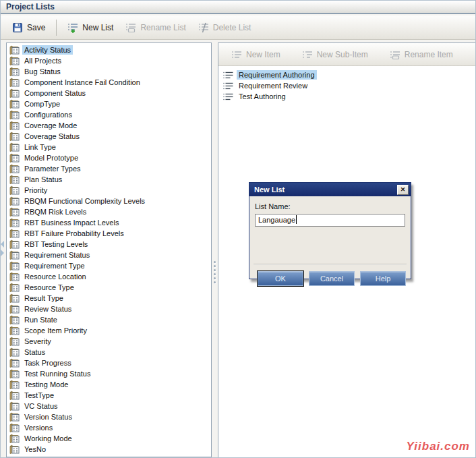 The width and height of the screenshot is (476, 458). I want to click on list-item: Requirement Type, so click(109, 266).